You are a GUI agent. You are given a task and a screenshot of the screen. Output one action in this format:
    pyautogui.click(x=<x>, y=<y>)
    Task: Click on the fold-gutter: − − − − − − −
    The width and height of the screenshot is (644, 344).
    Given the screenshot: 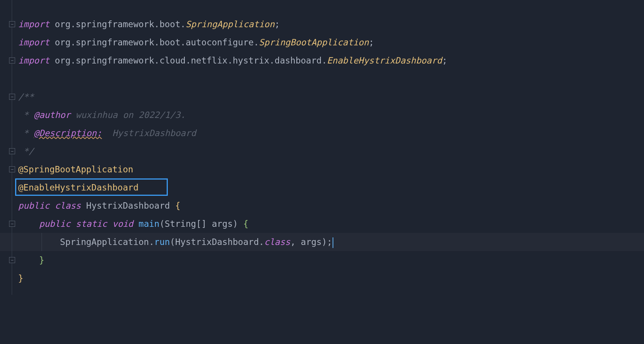 What is the action you would take?
    pyautogui.click(x=8, y=159)
    